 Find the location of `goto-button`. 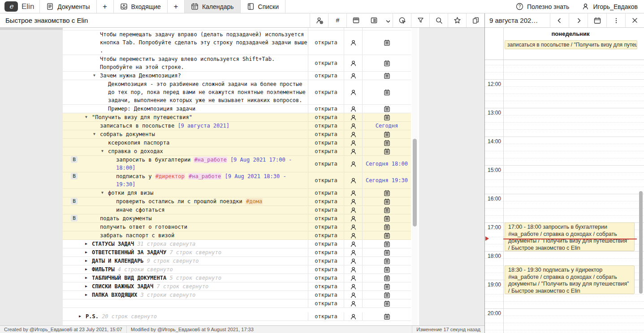

goto-button is located at coordinates (402, 21).